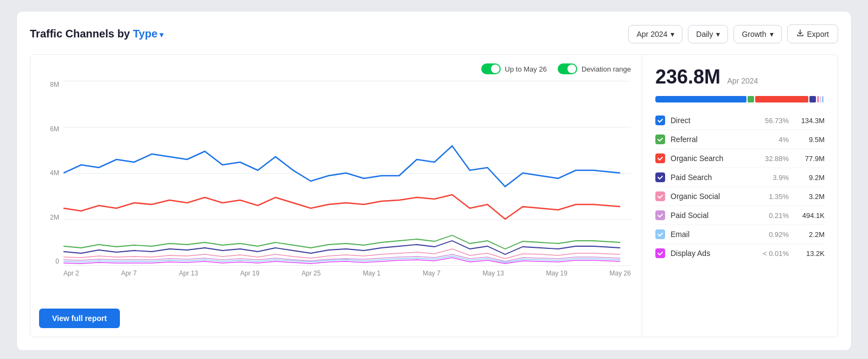 Image resolution: width=868 pixels, height=359 pixels. Describe the element at coordinates (704, 34) in the screenshot. I see `frequency-label: Daily` at that location.